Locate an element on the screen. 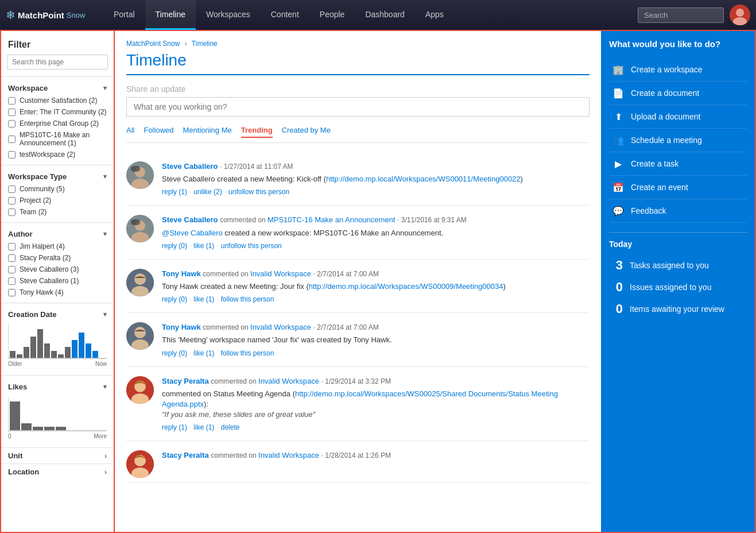 The width and height of the screenshot is (756, 533). nav-timeline: Timeline is located at coordinates (170, 15).